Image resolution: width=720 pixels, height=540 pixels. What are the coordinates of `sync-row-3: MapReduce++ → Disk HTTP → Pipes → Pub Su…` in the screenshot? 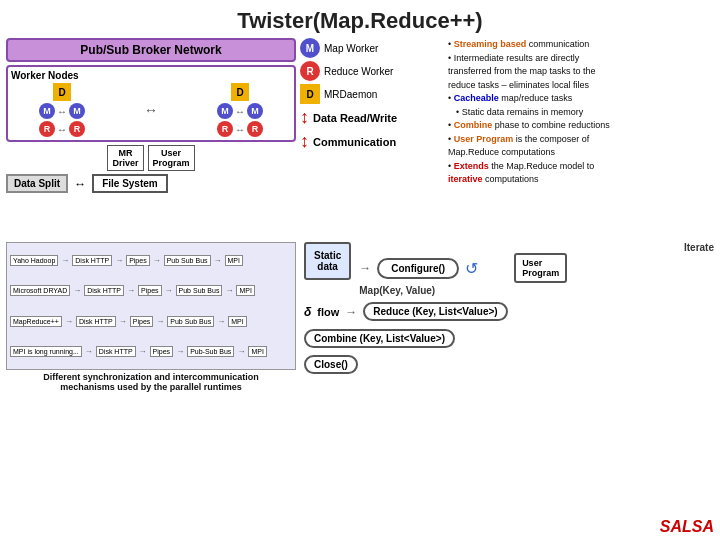 It's located at (151, 322).